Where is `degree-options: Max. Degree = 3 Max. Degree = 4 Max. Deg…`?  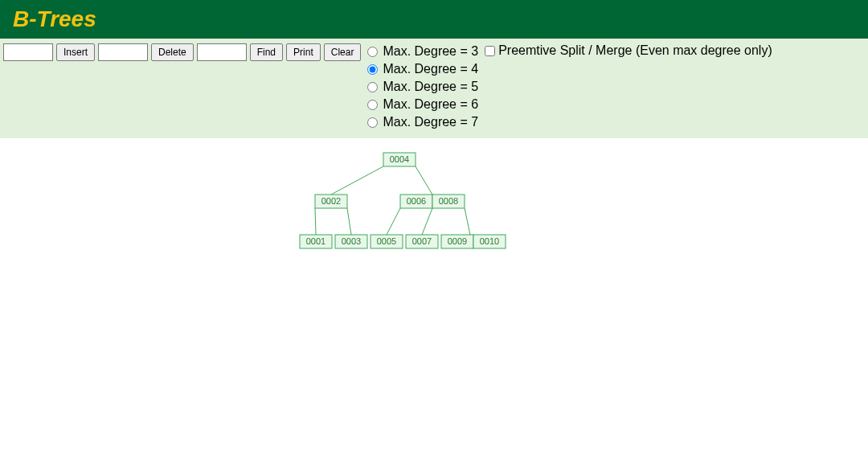 degree-options: Max. Degree = 3 Max. Degree = 4 Max. Deg… is located at coordinates (423, 87).